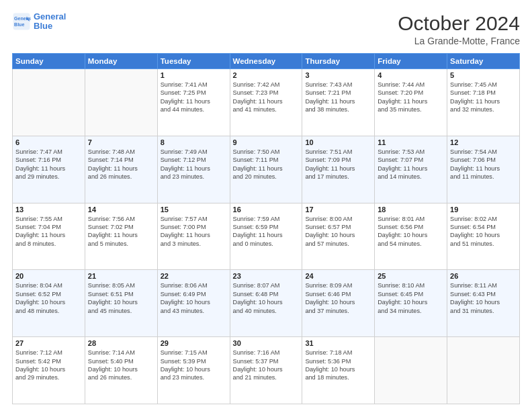  What do you see at coordinates (484, 169) in the screenshot?
I see `calendar-cell: 12Sunrise: 7:54 AMSunset: 7:06 PMDayligh…` at bounding box center [484, 169].